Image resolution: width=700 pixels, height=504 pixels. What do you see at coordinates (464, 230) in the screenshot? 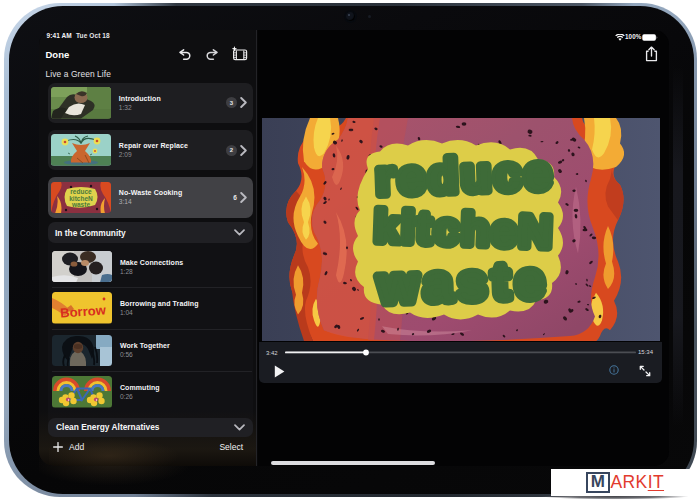
I see `svg-text: kitcheN` at bounding box center [464, 230].